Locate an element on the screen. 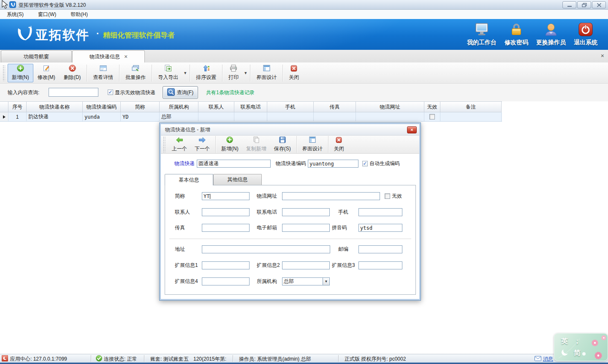 The width and height of the screenshot is (608, 364). tab-other-info: 其他信息 is located at coordinates (237, 179).